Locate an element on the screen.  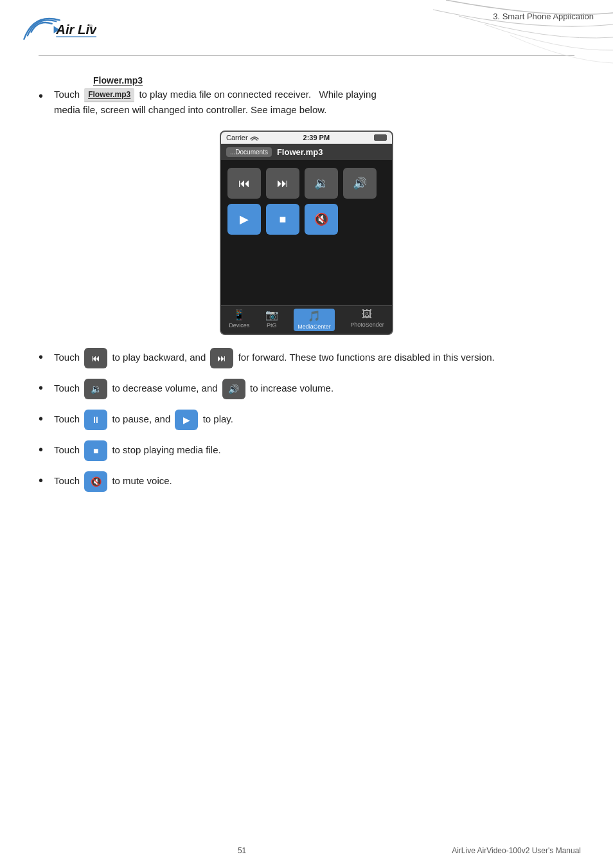
rewind-icon-inline: ⏮ is located at coordinates (96, 358).